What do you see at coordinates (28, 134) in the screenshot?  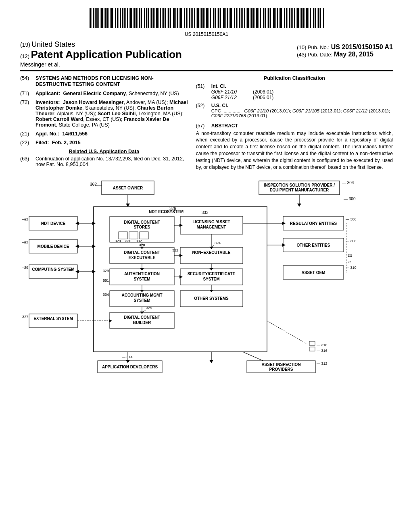 I see `appl-no-num: (21)` at bounding box center [28, 134].